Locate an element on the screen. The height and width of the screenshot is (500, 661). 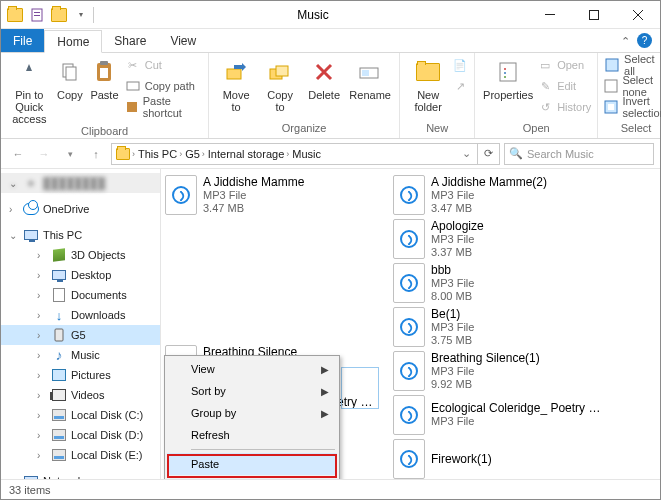
copy-path-button: Copy path is located at coordinates (164, 86).